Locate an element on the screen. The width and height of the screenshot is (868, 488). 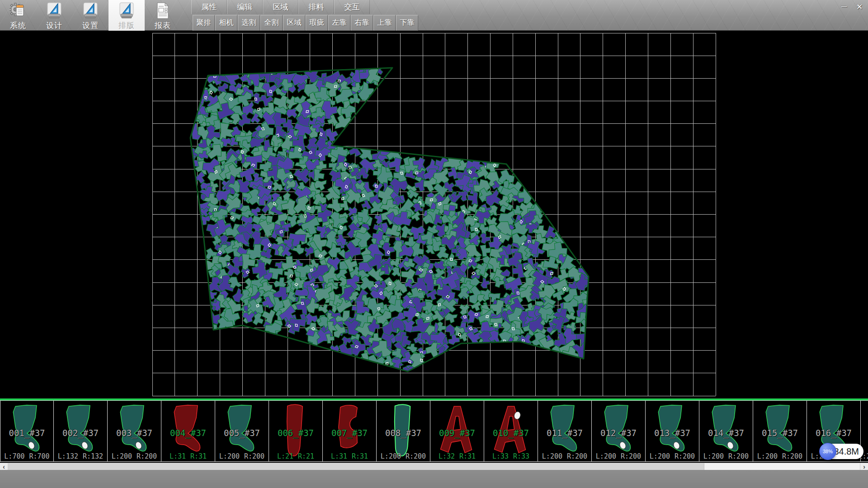
piece-thumbnail-008_#37: 008_#37L:200R:200 is located at coordinates (403, 431).